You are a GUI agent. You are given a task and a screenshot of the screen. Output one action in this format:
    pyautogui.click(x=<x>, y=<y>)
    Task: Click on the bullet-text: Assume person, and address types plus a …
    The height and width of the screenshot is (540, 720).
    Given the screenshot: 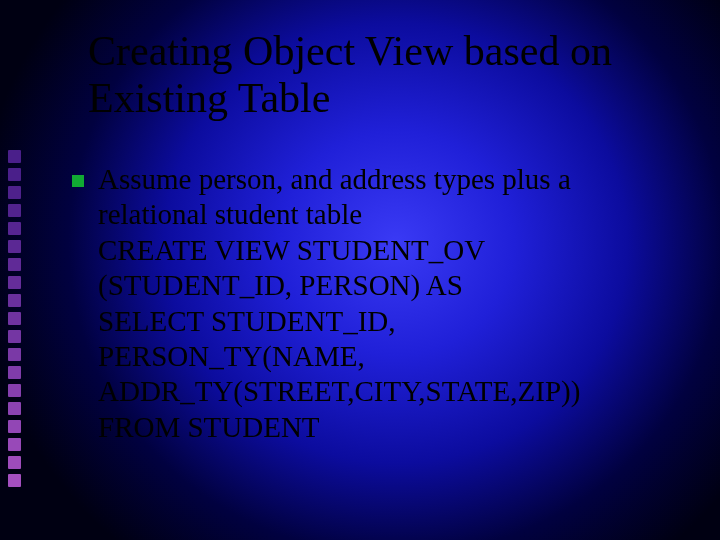 What is the action you would take?
    pyautogui.click(x=384, y=198)
    